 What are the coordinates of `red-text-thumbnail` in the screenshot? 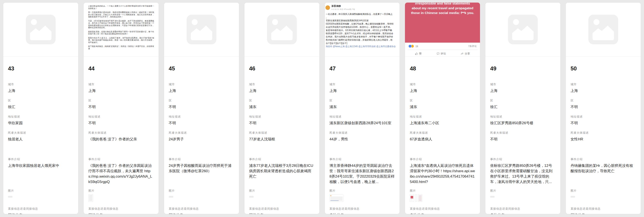 It's located at (420, 198).